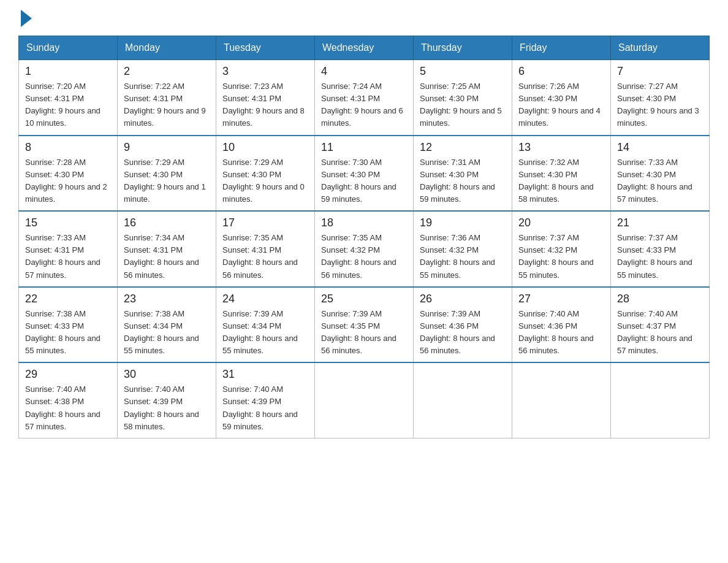  I want to click on calendar-week-row: 1 Sunrise: 7:20 AMSunset: 4:31 PMDayligh…, so click(364, 98).